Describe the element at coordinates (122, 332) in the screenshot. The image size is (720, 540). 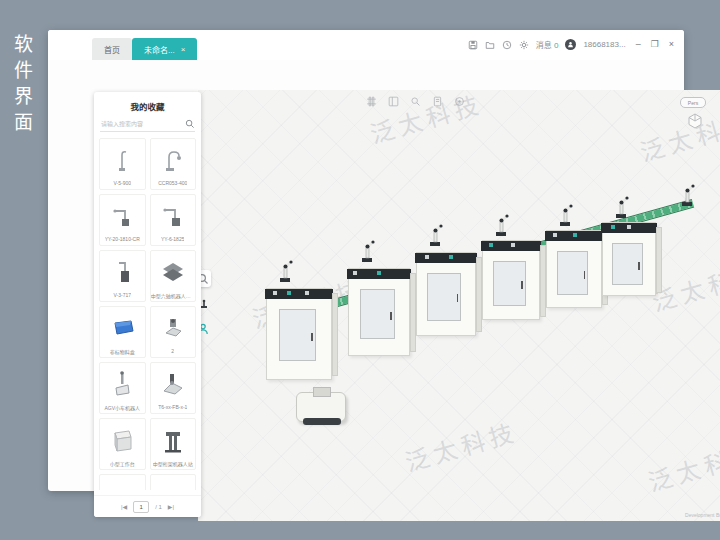
I see `list-item: 非标物料盒` at that location.